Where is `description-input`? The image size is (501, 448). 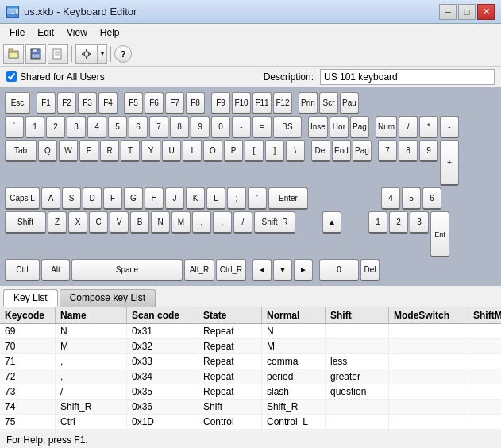 description-input is located at coordinates (407, 77).